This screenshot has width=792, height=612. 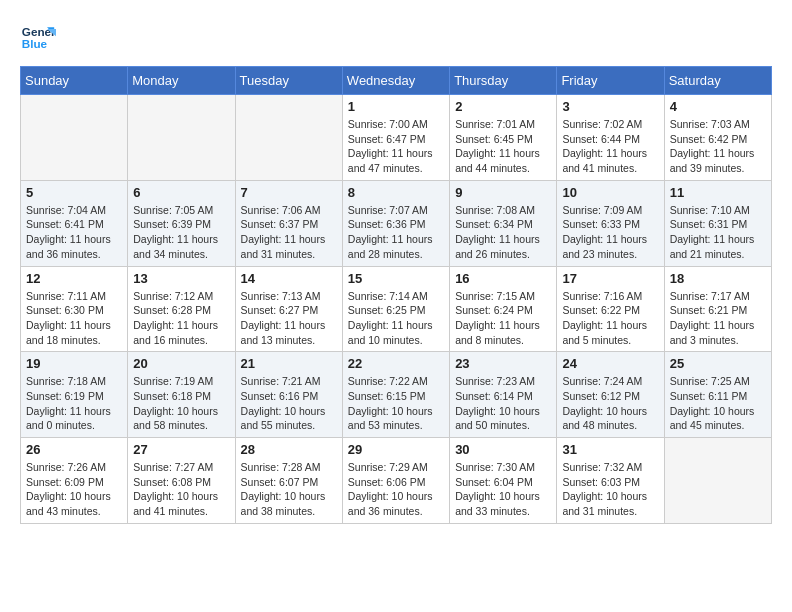 What do you see at coordinates (718, 81) in the screenshot?
I see `weekday-header-saturday: Saturday` at bounding box center [718, 81].